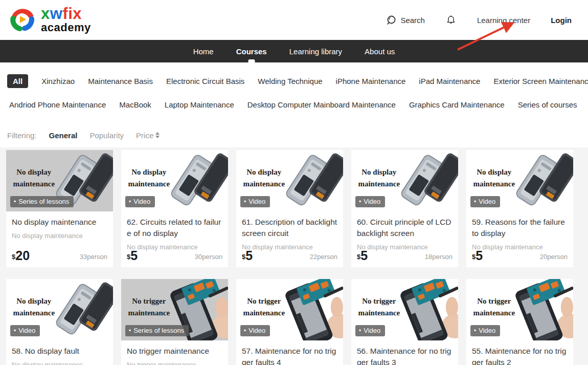 This screenshot has width=588, height=365. What do you see at coordinates (294, 135) in the screenshot?
I see `sort-bar: Filtering: GeneralPopularityPrice` at bounding box center [294, 135].